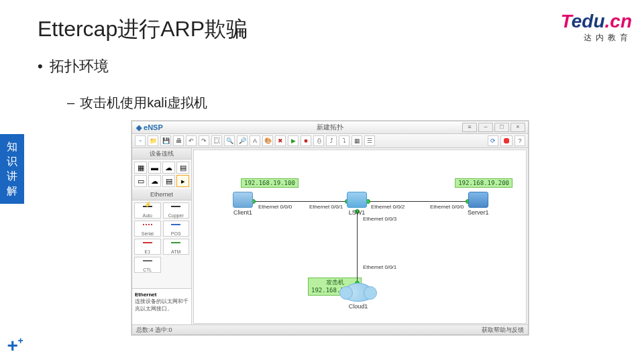 The width and height of the screenshot is (644, 362). What do you see at coordinates (357, 213) in the screenshot?
I see `switch-name: LSW1` at bounding box center [357, 213].